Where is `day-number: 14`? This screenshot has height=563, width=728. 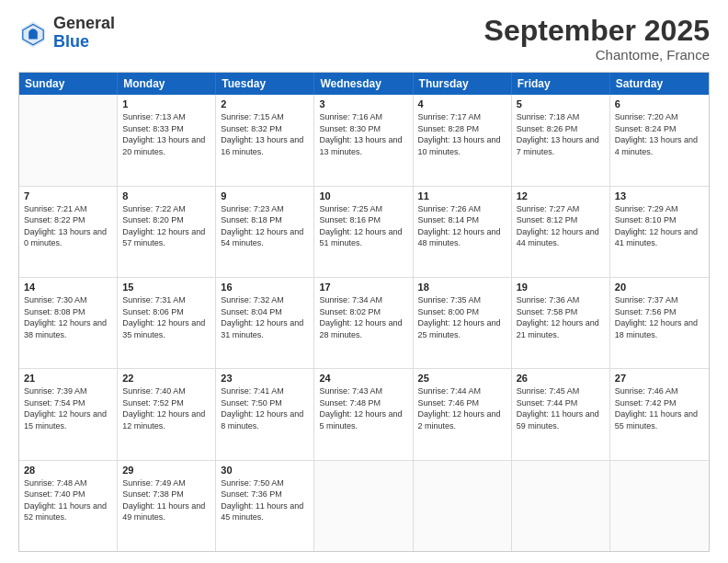
day-number: 14 is located at coordinates (68, 287).